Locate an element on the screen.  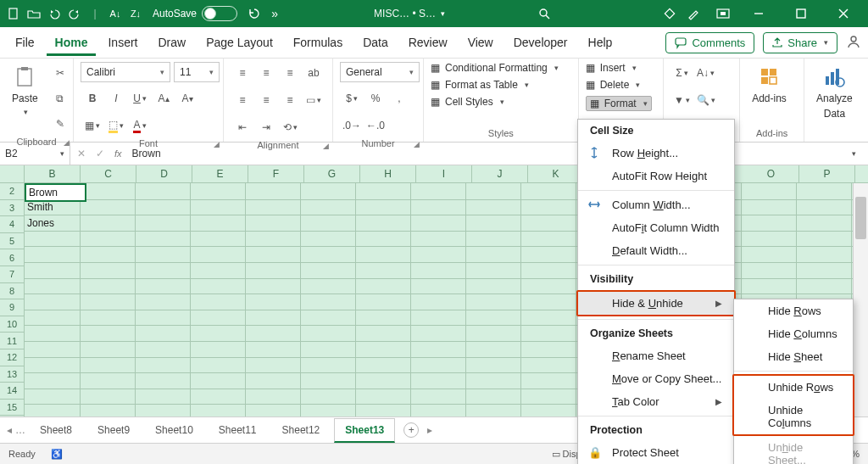
sort-asc-icon: A↓ is located at coordinates (115, 14).